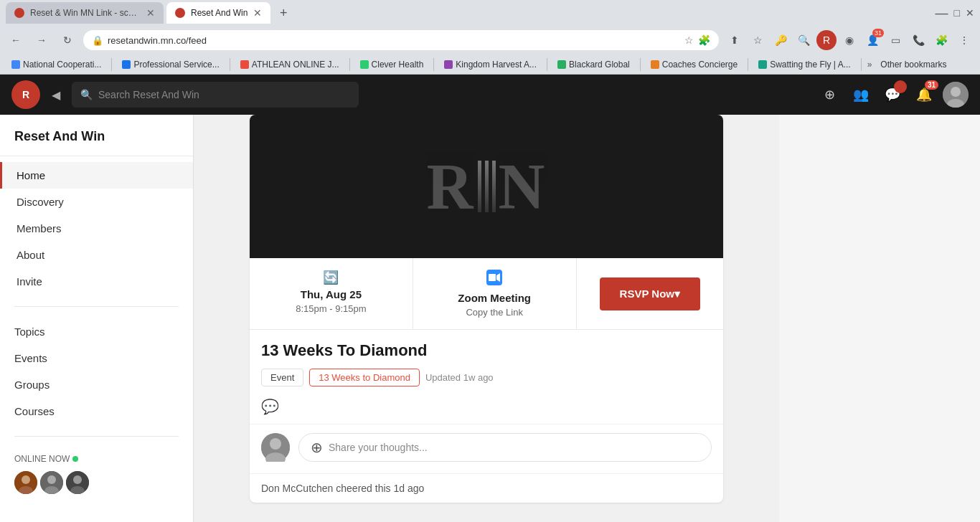 Image resolution: width=980 pixels, height=522 pixels. Describe the element at coordinates (490, 65) in the screenshot. I see `bookmarks-bar: National Cooperati... Professional Servi…` at that location.